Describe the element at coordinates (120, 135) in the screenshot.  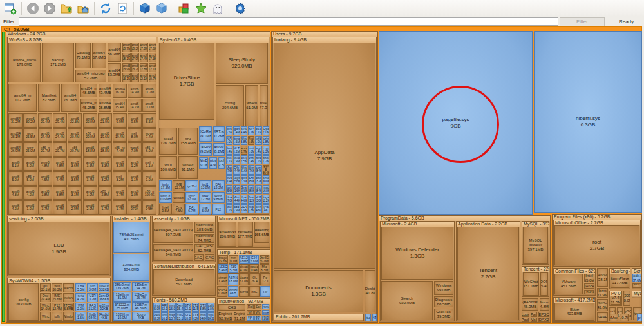
I see `folder-amd6: amd619.4M` at that location.